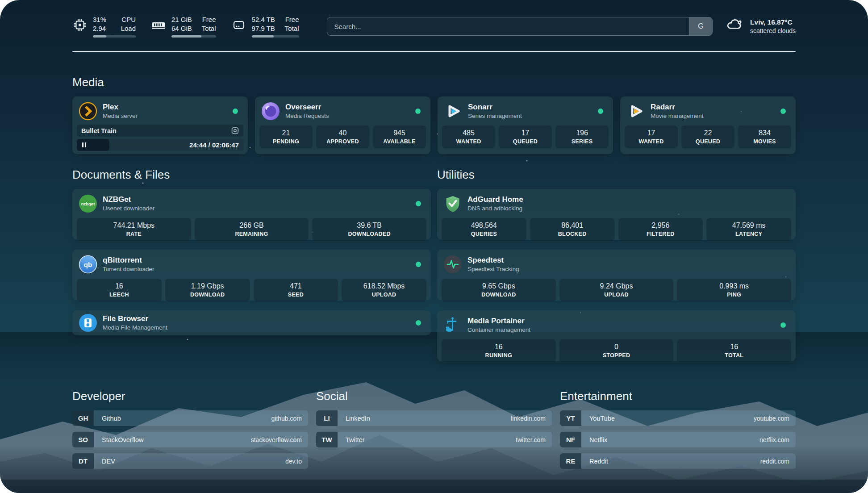 The width and height of the screenshot is (868, 493). What do you see at coordinates (453, 264) in the screenshot?
I see `speedtest-icon` at bounding box center [453, 264].